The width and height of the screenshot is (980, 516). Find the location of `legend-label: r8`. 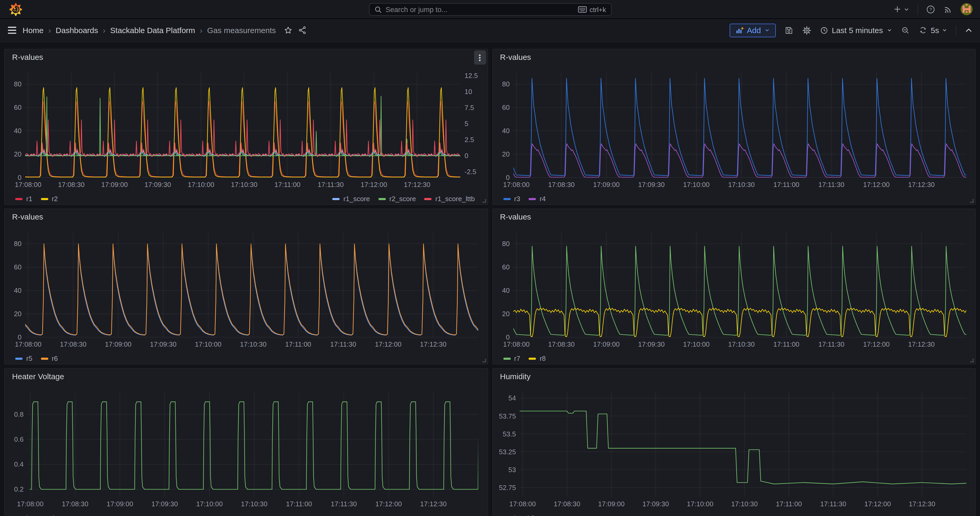

legend-label: r8 is located at coordinates (542, 358).